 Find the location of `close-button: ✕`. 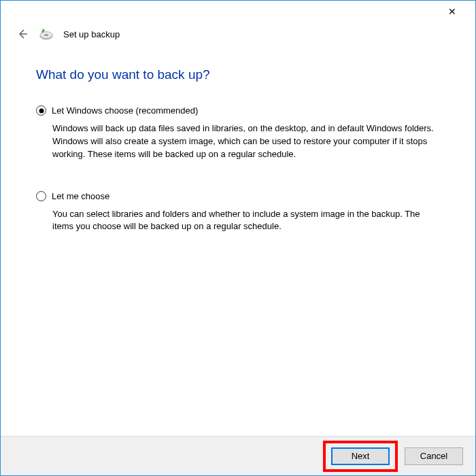

close-button: ✕ is located at coordinates (452, 12).